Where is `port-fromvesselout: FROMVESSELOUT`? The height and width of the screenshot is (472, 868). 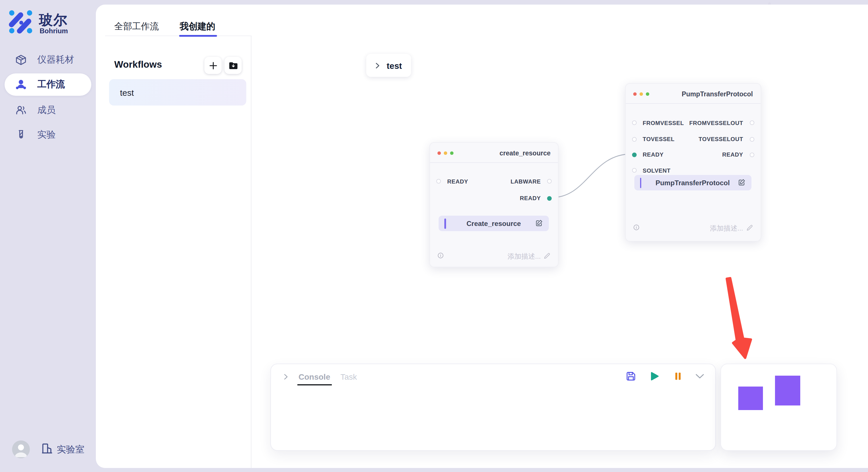 port-fromvesselout: FROMVESSELOUT is located at coordinates (722, 123).